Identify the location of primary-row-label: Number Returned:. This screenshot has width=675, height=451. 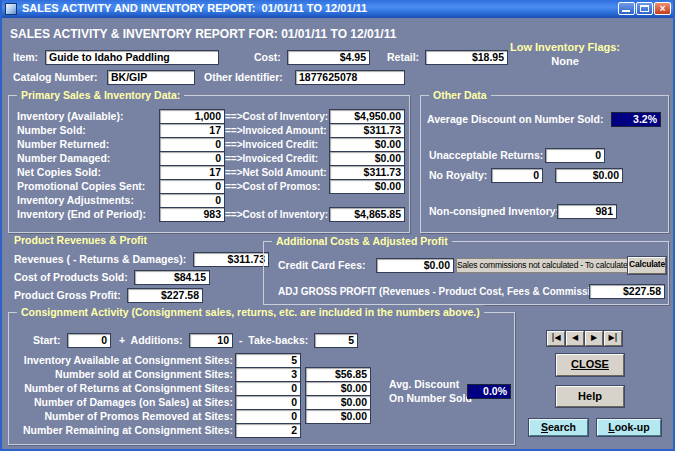
(63, 144).